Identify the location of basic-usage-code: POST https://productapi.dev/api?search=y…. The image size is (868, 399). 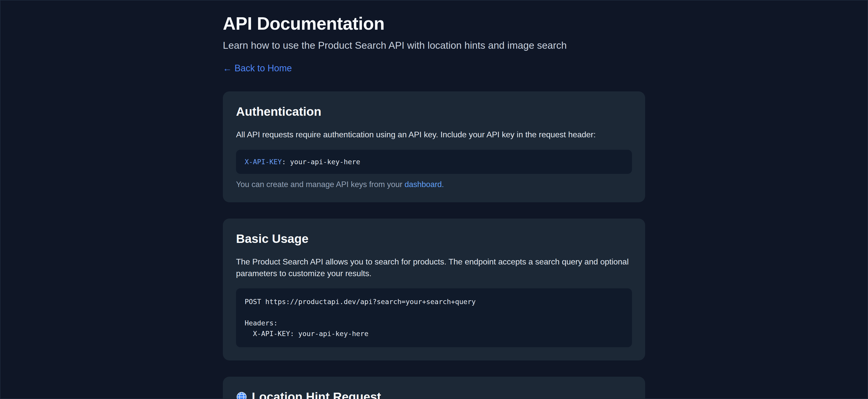
(434, 318).